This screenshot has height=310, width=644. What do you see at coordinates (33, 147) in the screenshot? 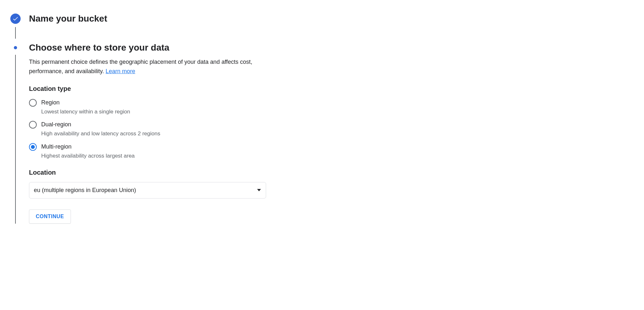
I see `radio-inner-dot` at bounding box center [33, 147].